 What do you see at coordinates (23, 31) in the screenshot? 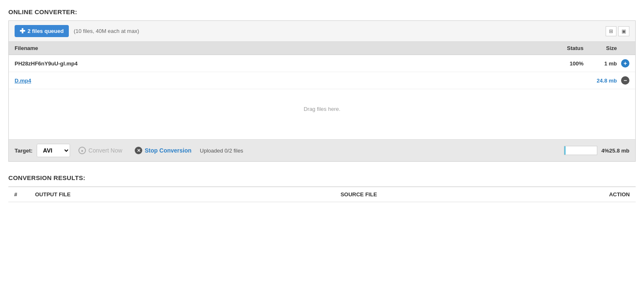
I see `plus-icon: ✚` at bounding box center [23, 31].